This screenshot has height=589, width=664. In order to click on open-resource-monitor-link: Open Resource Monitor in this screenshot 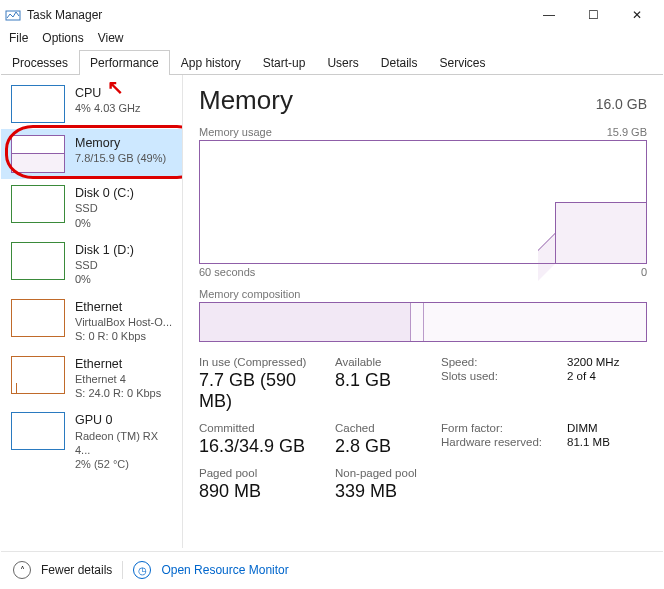, I will do `click(224, 570)`.